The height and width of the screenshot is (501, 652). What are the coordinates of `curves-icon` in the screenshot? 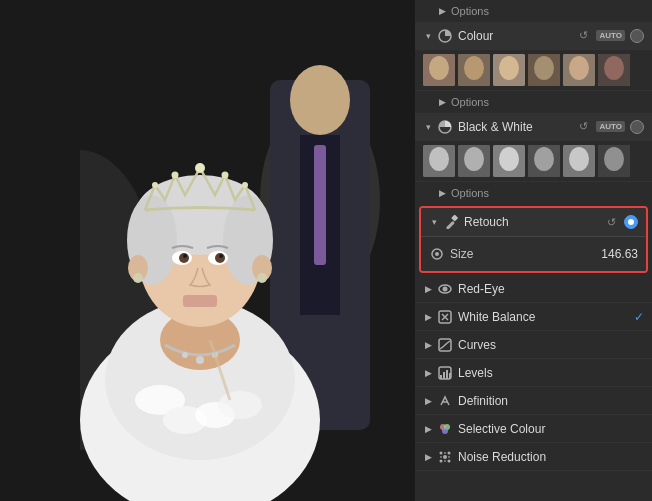 It's located at (445, 345).